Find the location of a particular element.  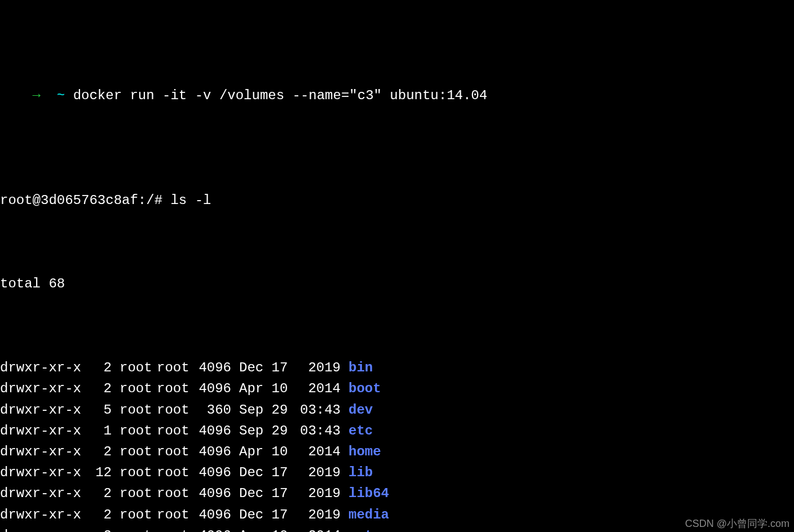

file-name: lib is located at coordinates (361, 472).